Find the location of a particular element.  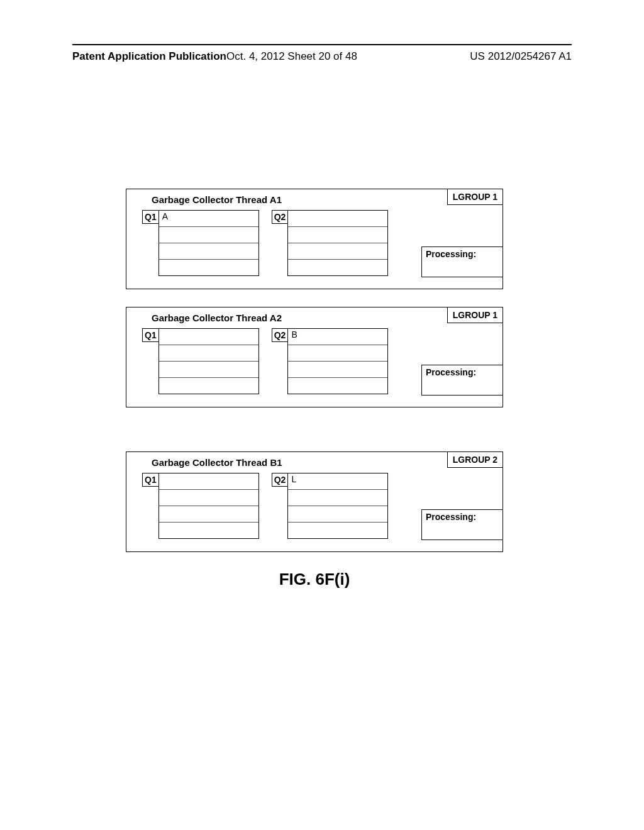

queue-q2: Q2 L is located at coordinates (330, 506).